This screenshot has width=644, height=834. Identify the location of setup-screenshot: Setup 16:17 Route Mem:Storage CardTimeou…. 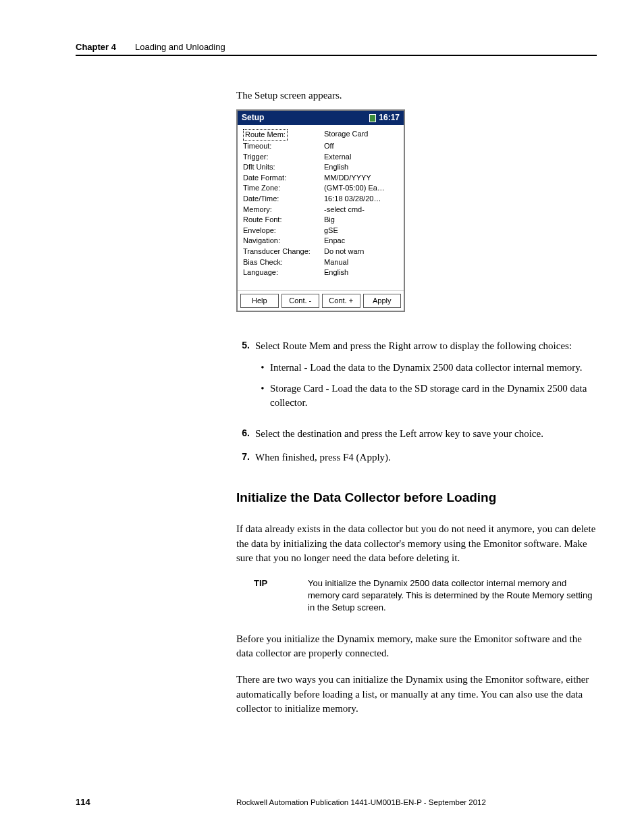
(321, 211).